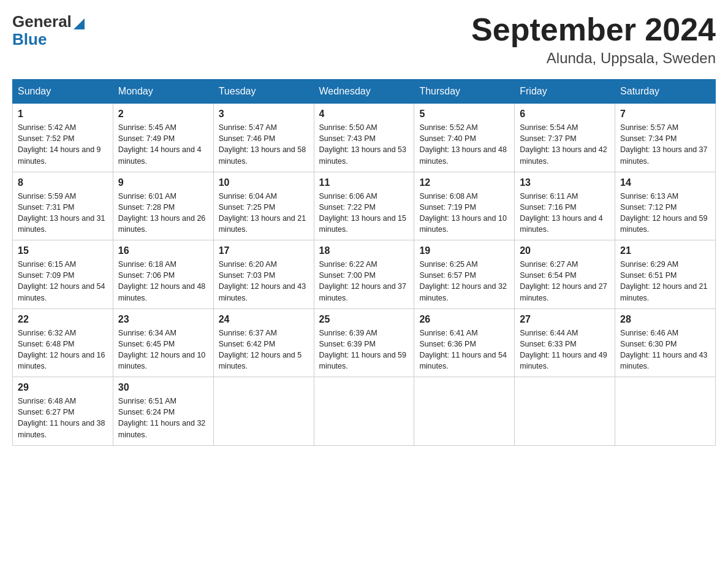 This screenshot has width=728, height=563. I want to click on calendar-cell: 25 Sunrise: 6:39 AMSunset: 6:39 PMDaylig…, so click(364, 343).